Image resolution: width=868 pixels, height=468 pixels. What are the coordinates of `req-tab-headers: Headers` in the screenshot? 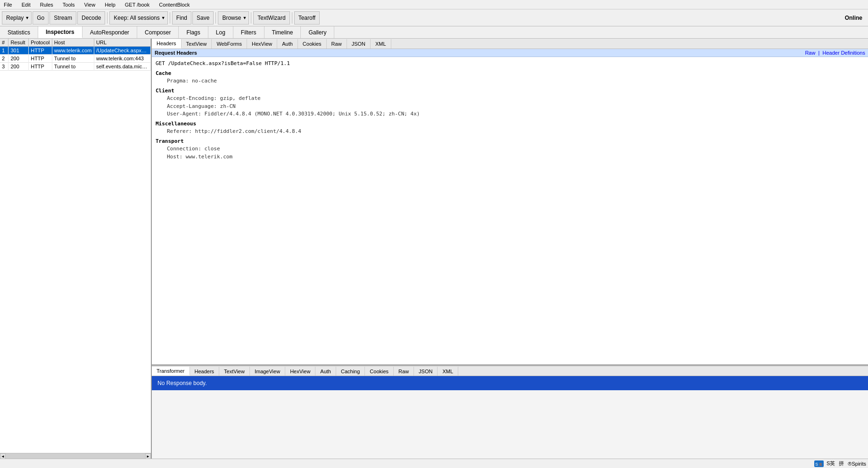 It's located at (167, 44).